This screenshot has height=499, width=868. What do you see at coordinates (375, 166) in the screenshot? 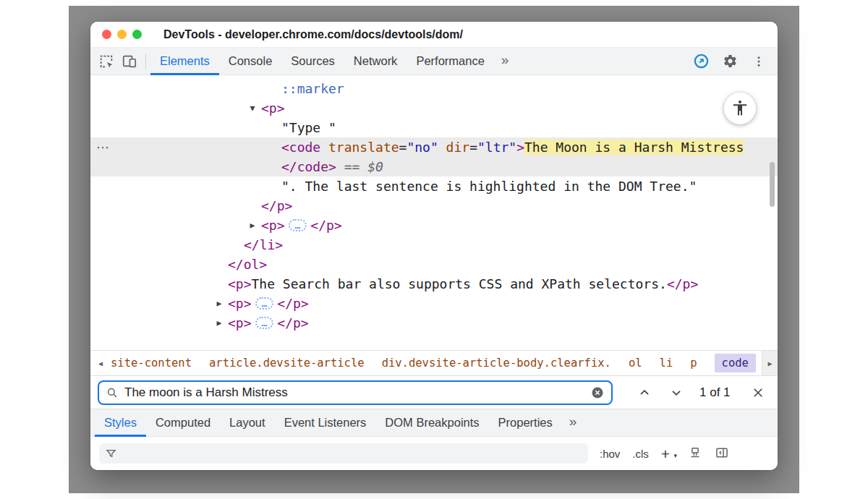
I see `dom-token-meta-italic: $0` at bounding box center [375, 166].